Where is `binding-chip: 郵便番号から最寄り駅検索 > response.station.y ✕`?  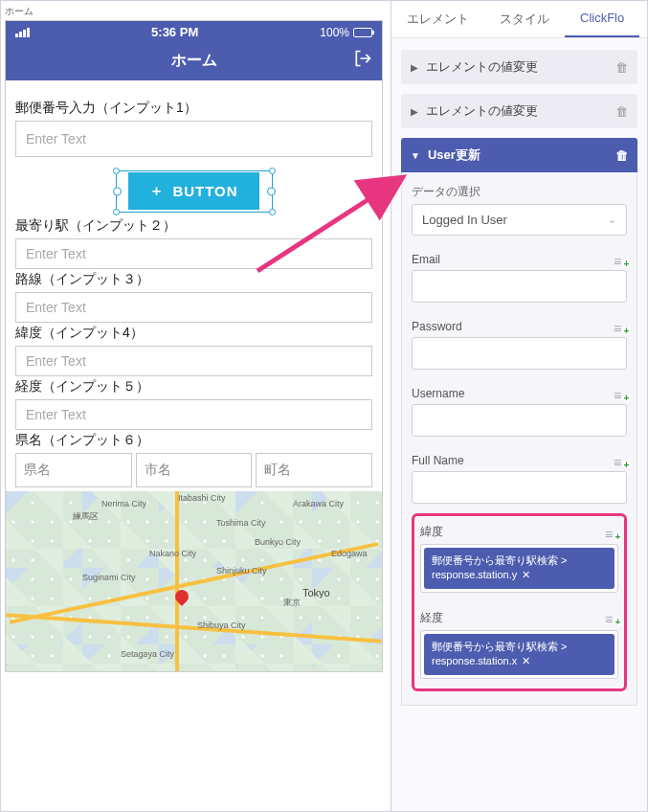
binding-chip: 郵便番号から最寄り駅検索 > response.station.y ✕ is located at coordinates (519, 569).